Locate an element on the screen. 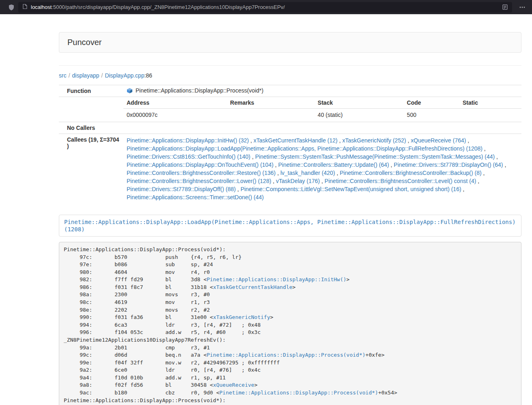 The image size is (532, 405). focused-callee-box: Pinetime::Applications::DisplayApp::Load… is located at coordinates (290, 226).